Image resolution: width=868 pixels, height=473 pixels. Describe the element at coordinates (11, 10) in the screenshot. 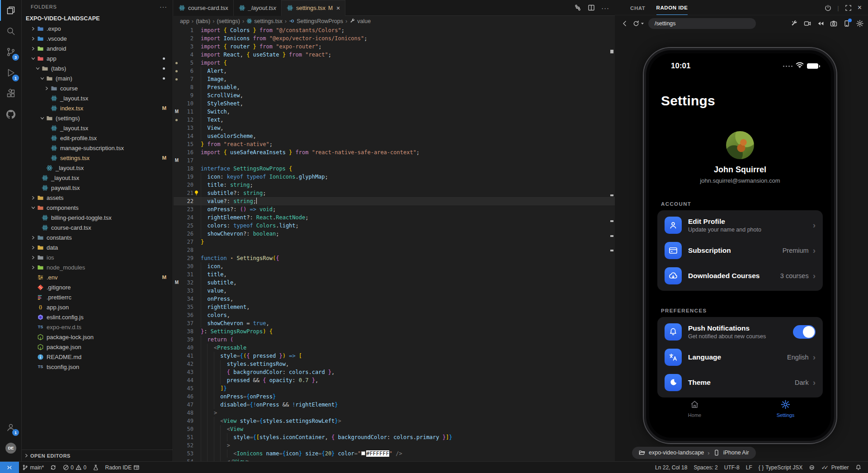

I see `activity-explorer-button` at that location.